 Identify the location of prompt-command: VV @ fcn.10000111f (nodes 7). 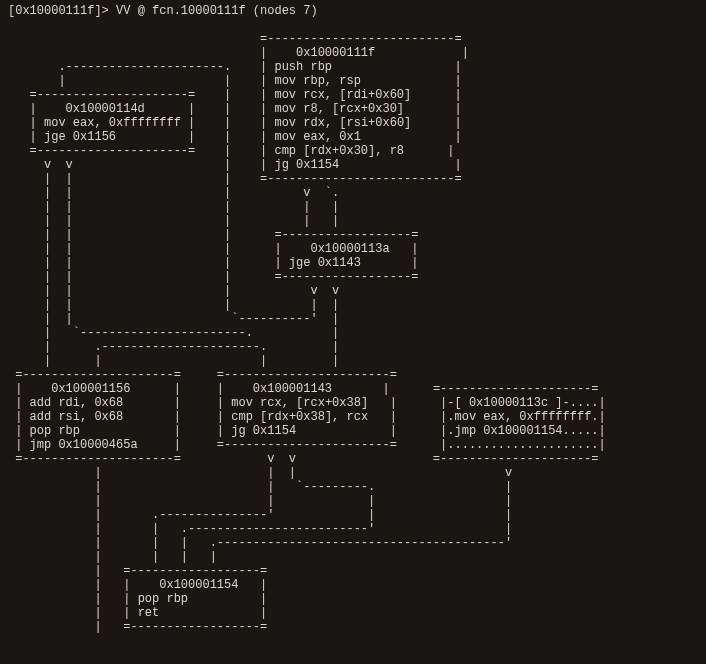
(217, 11).